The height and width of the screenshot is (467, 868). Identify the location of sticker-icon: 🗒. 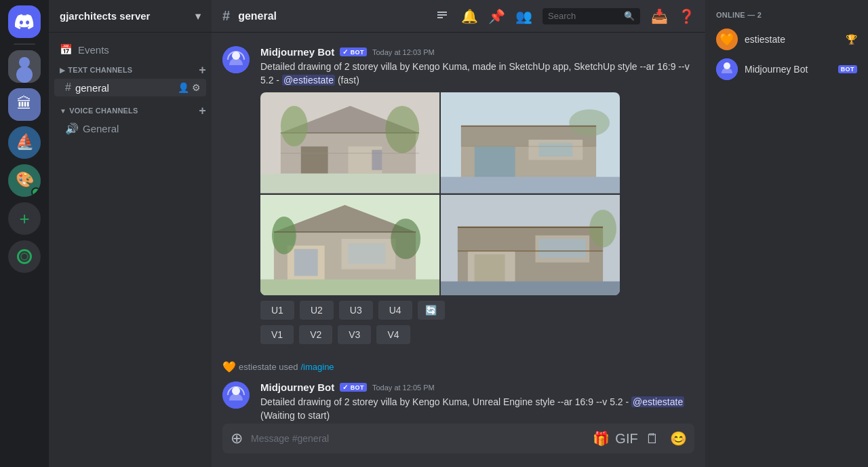
(652, 438).